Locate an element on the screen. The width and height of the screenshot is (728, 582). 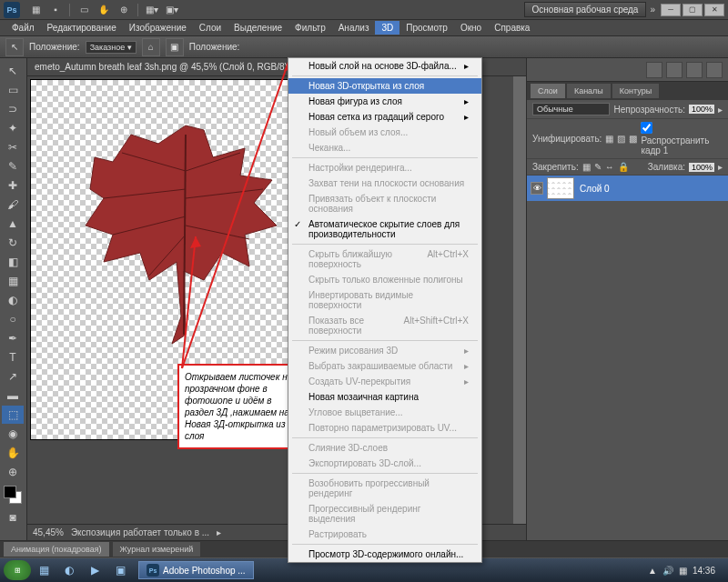
menu-окно: Окно is located at coordinates (471, 27).